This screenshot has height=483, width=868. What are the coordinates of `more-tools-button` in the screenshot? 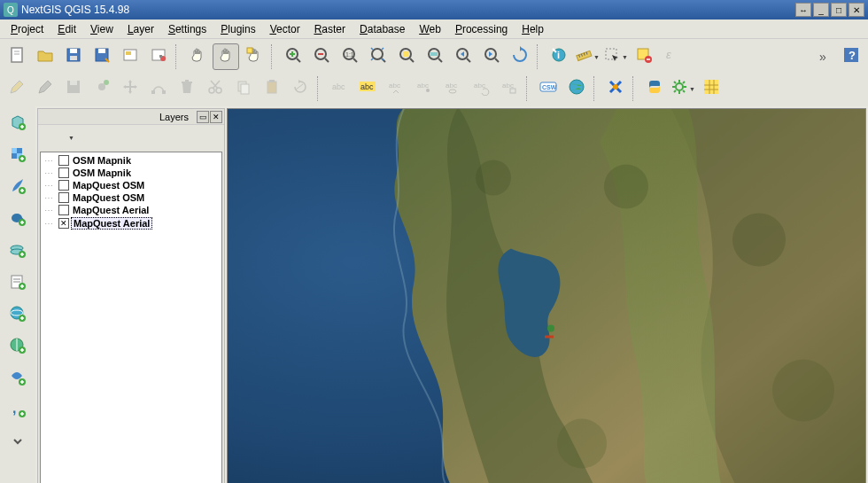 It's located at (18, 443).